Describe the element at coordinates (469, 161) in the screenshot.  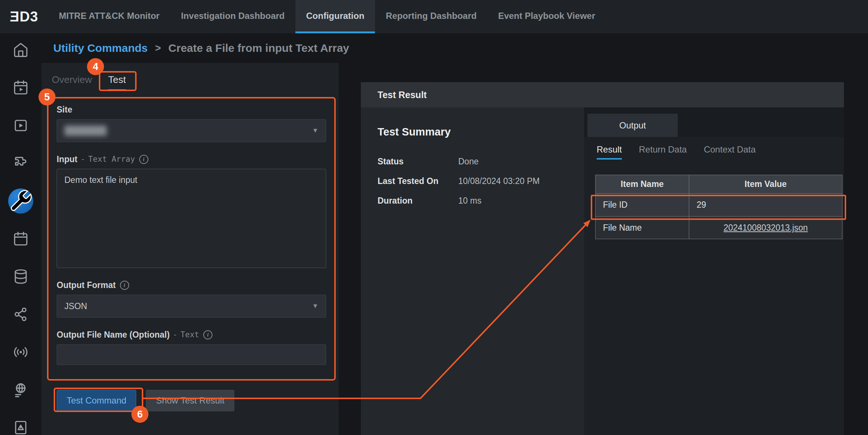
I see `status-value: Done` at that location.